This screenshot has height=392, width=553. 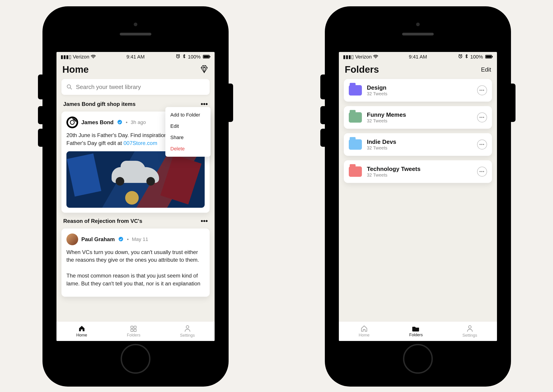 What do you see at coordinates (418, 133) in the screenshot?
I see `folder-list: Design32 Tweets•••Funny Memes32 Tweets••…` at bounding box center [418, 133].